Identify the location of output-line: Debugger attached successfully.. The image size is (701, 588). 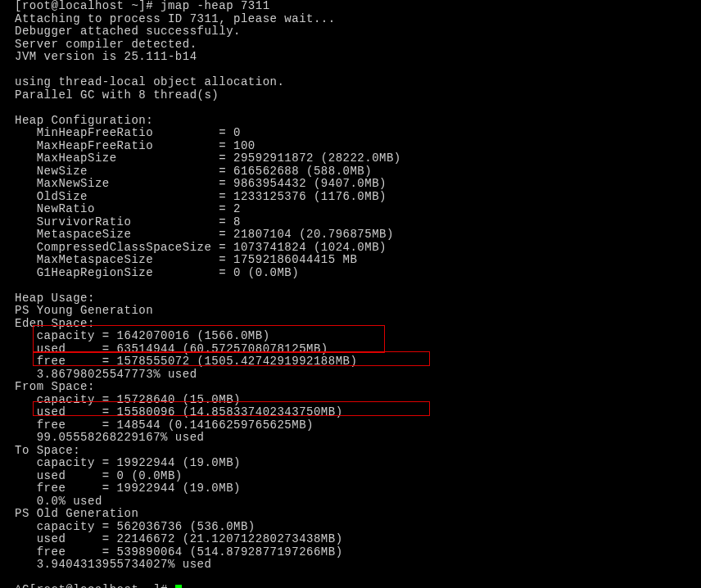
(350, 32).